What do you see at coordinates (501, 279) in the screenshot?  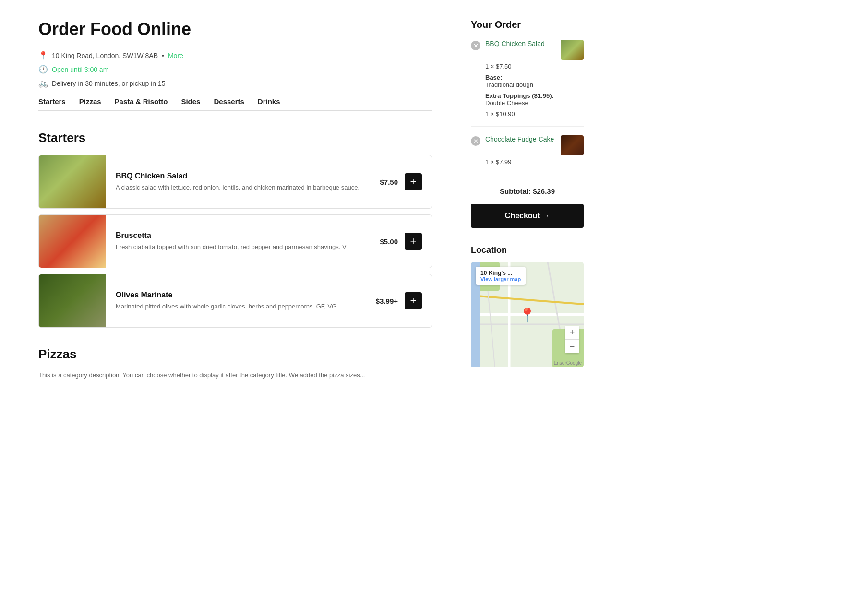 I see `map-larger-link: View larger map` at bounding box center [501, 279].